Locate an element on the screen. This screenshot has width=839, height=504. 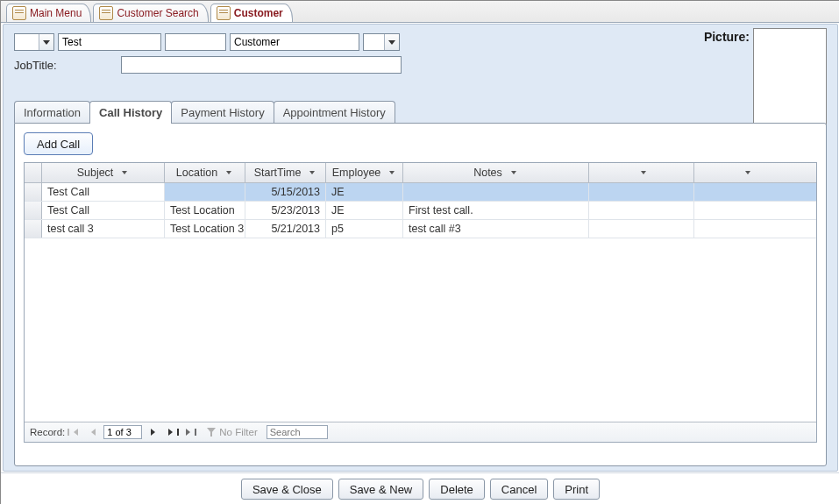
new-record-icon is located at coordinates (188, 432).